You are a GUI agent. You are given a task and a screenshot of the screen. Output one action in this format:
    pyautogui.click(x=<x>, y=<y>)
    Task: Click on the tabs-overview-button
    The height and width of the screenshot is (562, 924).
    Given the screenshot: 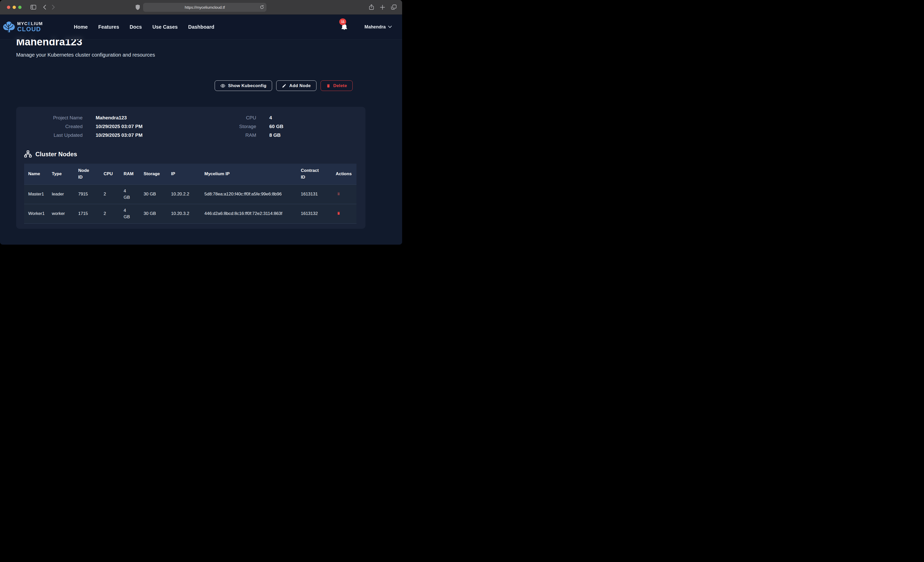 What is the action you would take?
    pyautogui.click(x=394, y=7)
    